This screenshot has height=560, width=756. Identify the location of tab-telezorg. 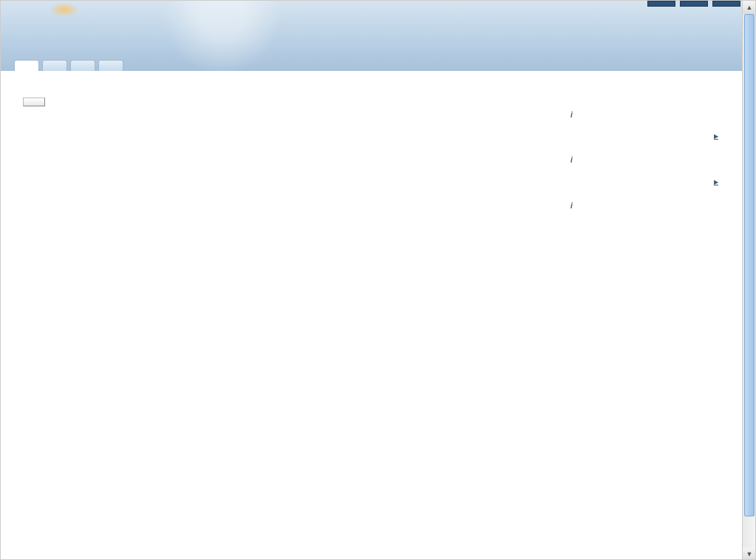
(111, 65).